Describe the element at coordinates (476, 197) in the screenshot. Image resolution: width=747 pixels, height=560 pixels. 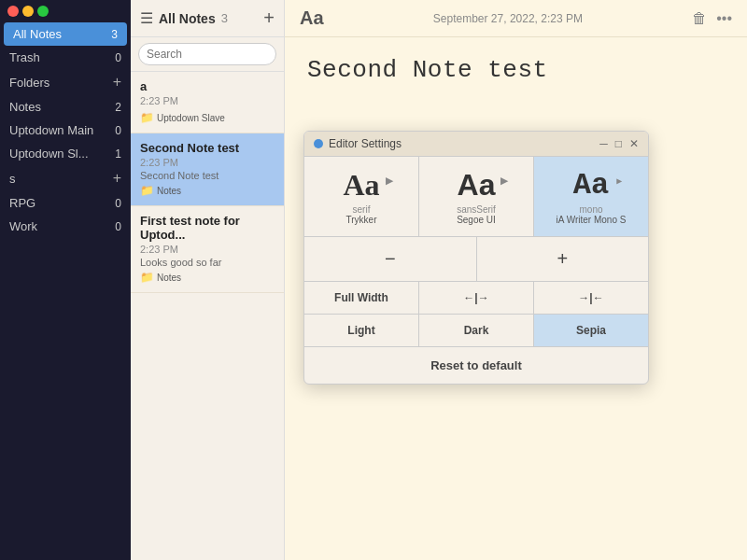
I see `font-options-section: Aa▶ serif Trykker Aa▶ sansSerif Segoe UI…` at that location.